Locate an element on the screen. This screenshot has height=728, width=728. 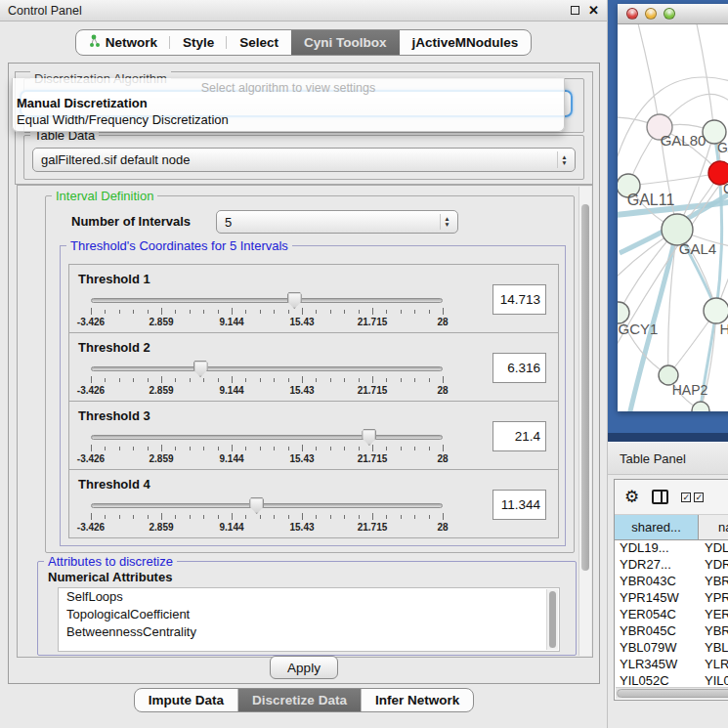
network-canvas: GAL80GACGAL11GAL4GCY1HHAP2 is located at coordinates (672, 218).